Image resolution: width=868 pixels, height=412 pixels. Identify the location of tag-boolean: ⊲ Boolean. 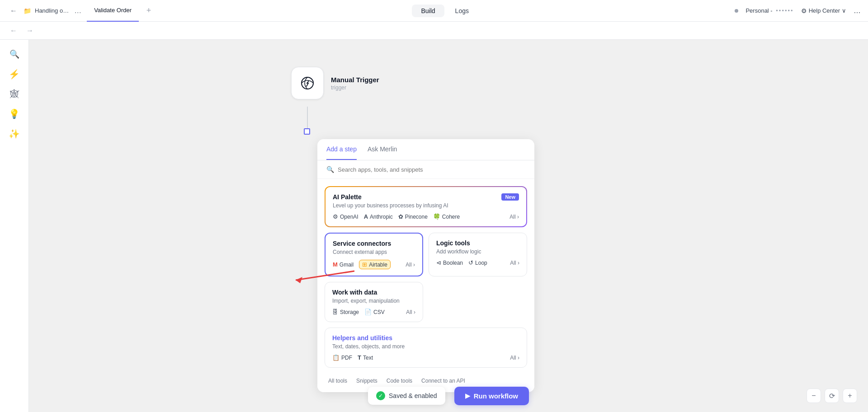
(449, 263).